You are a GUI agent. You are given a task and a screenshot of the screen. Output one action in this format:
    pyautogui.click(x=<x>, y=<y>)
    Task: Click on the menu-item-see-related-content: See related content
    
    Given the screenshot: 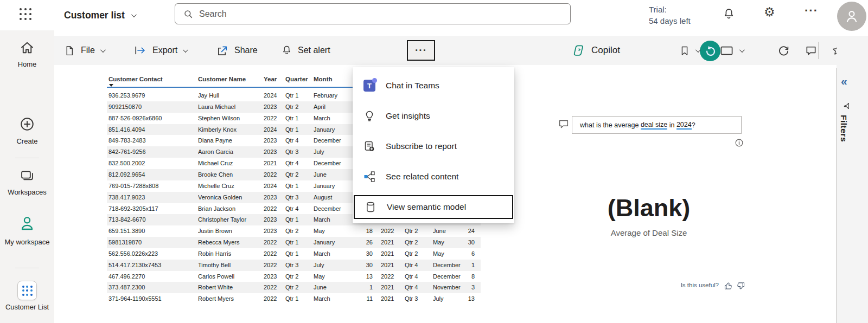 What is the action you would take?
    pyautogui.click(x=433, y=177)
    